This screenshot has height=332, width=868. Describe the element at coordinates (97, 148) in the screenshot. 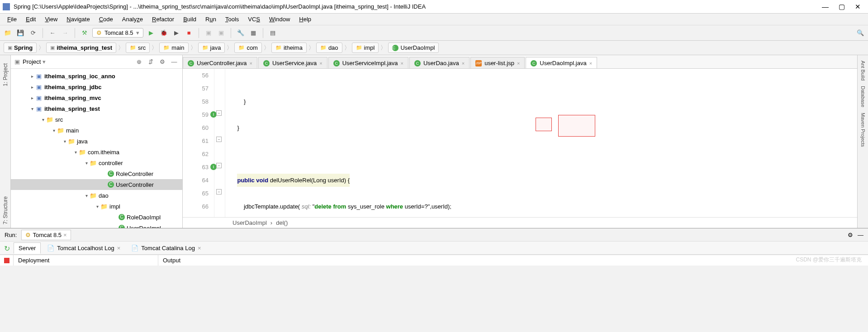

I see `project-tree: ▸▣itheima_spring_ioc_anno▸▣itheima_sprin…` at that location.